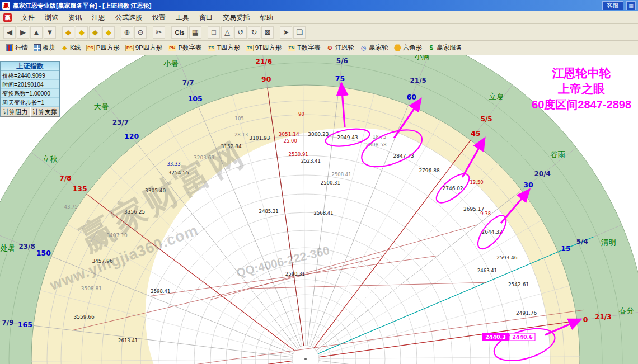 This screenshot has height=364, width=638. What do you see at coordinates (507, 258) in the screenshot?
I see `svg-text: 2593.46` at bounding box center [507, 258].